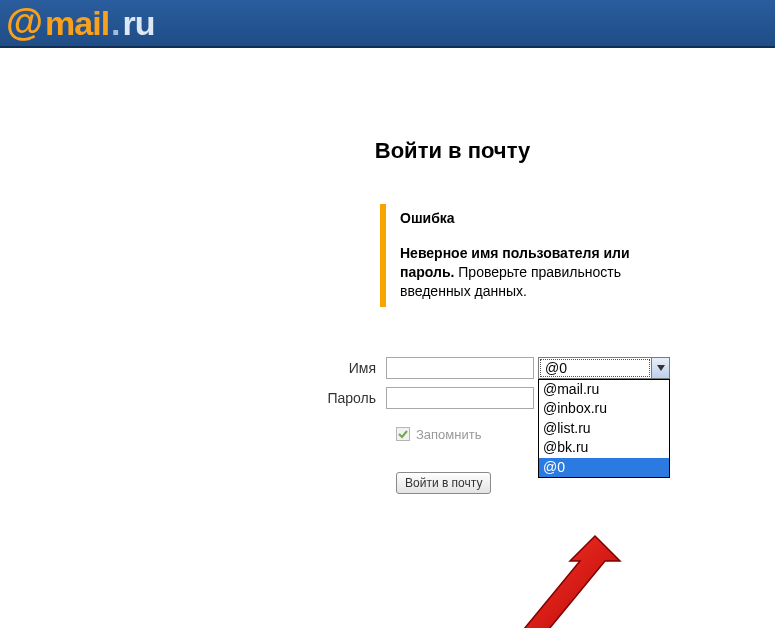 The width and height of the screenshot is (775, 628). Describe the element at coordinates (604, 468) in the screenshot. I see `domain-option-selected: @0` at that location.